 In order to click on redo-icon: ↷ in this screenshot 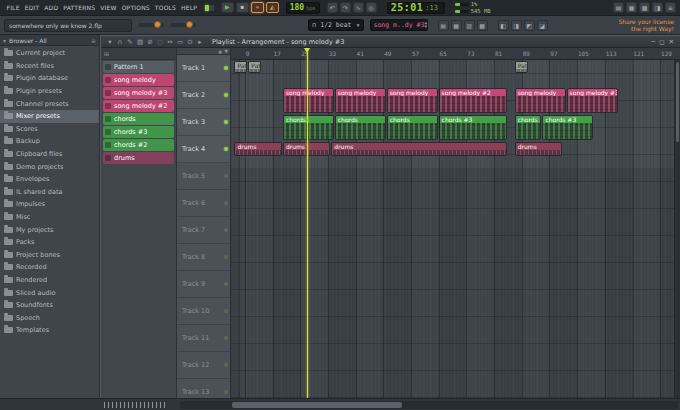, I will do `click(346, 8)`.